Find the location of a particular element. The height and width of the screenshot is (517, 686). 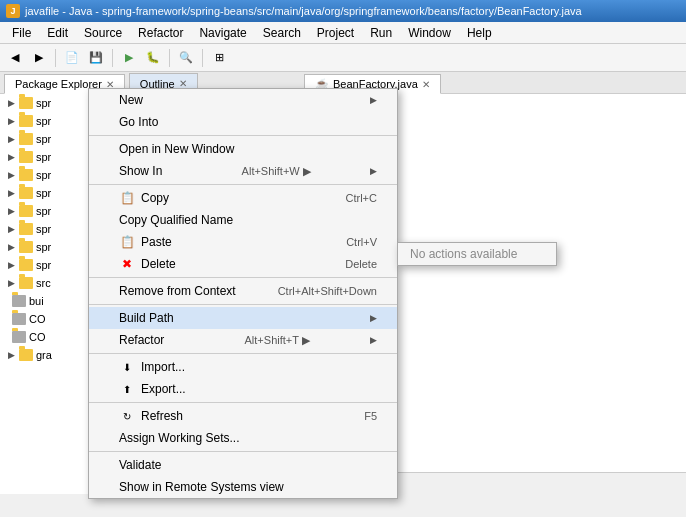

ctx-refresh-shortcut: F5 is located at coordinates (370, 416).